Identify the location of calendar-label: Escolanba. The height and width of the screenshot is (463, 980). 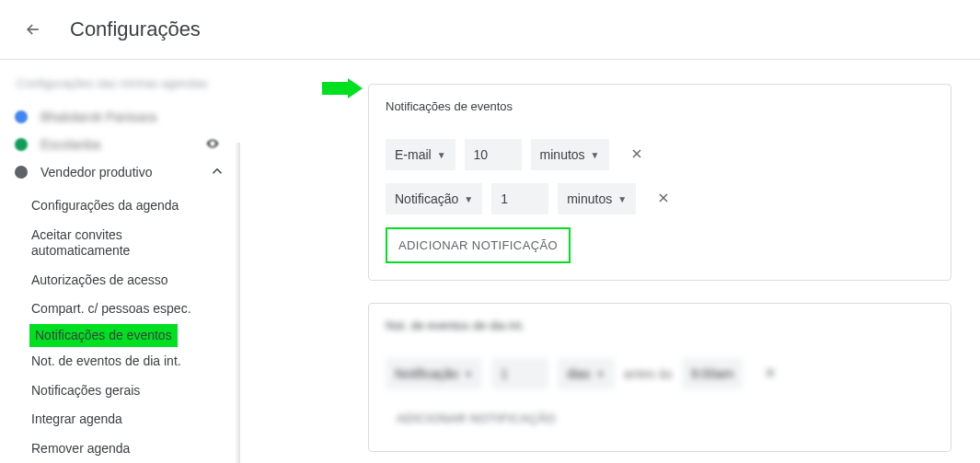
(123, 145).